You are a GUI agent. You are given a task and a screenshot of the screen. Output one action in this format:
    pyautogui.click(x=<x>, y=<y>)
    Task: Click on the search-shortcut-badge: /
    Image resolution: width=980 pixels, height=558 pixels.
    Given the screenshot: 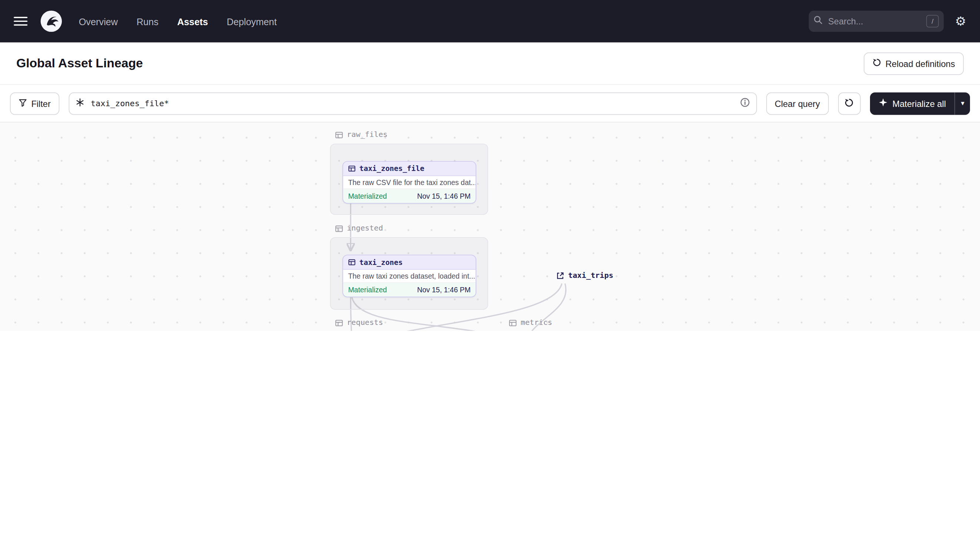 What is the action you would take?
    pyautogui.click(x=933, y=21)
    